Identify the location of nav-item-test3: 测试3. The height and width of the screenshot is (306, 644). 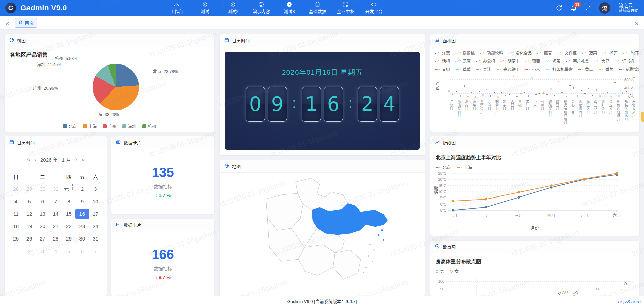
(289, 8).